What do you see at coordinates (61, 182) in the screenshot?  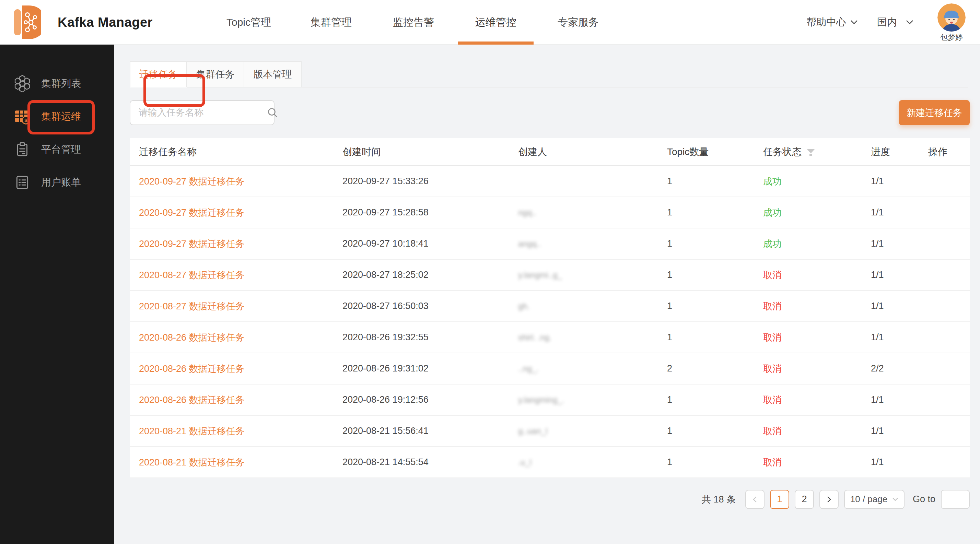 I see `sidebar-item-label: 用户账单` at bounding box center [61, 182].